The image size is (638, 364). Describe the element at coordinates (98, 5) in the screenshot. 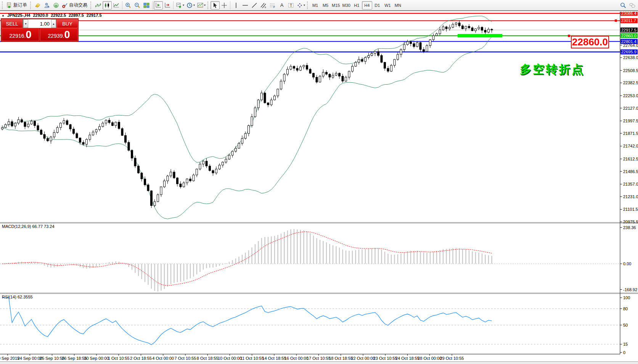

I see `bar-chart-button` at that location.